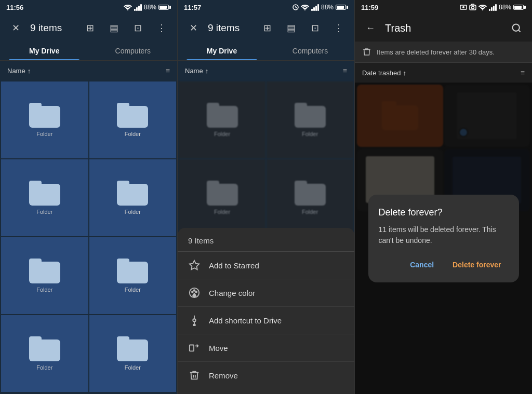  What do you see at coordinates (310, 51) in the screenshot?
I see `tab-computers-2: Computers` at bounding box center [310, 51].